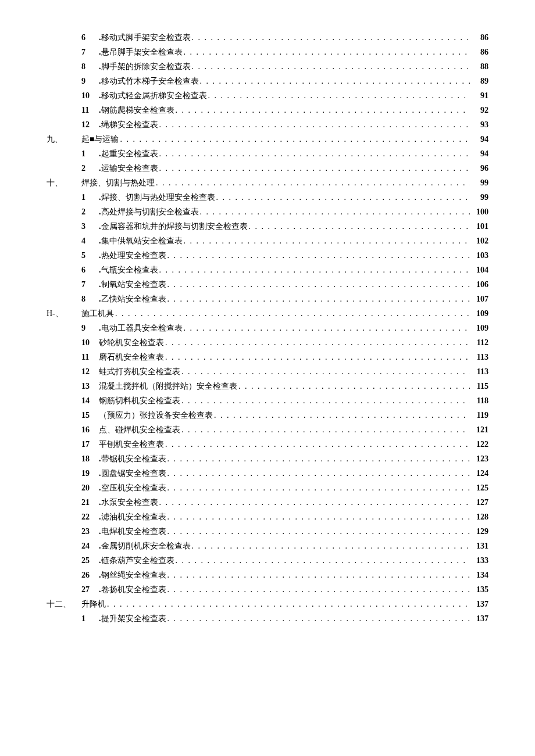 The height and width of the screenshot is (756, 535). I want to click on toc-title-text: 起重安全检查表, so click(130, 153).